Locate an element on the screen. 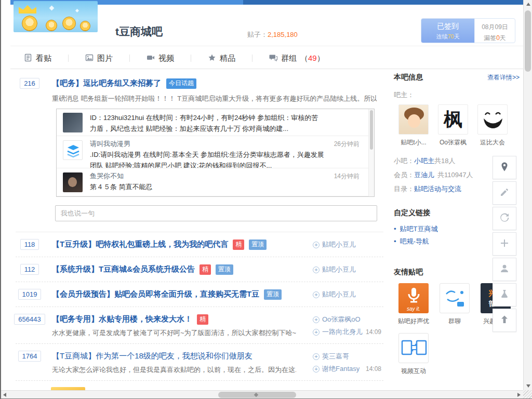 The image size is (532, 399). reply-count: 656443 is located at coordinates (29, 319).